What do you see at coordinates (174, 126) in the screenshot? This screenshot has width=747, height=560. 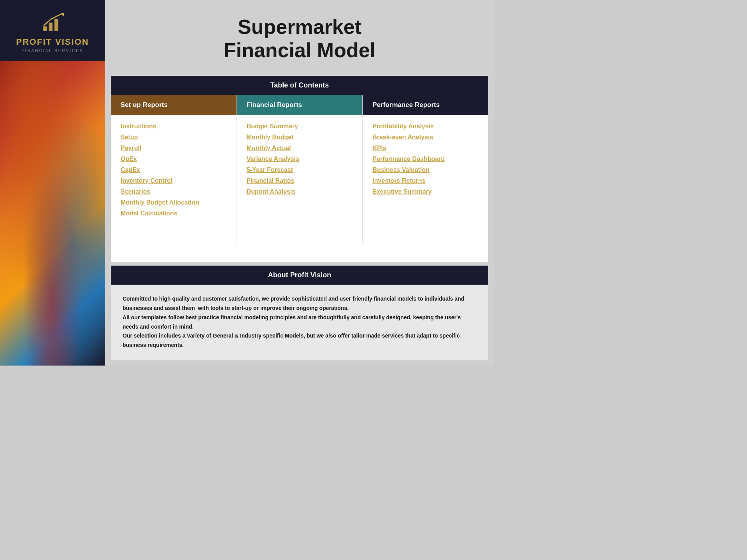 I see `link-instructions: Instructions` at bounding box center [174, 126].